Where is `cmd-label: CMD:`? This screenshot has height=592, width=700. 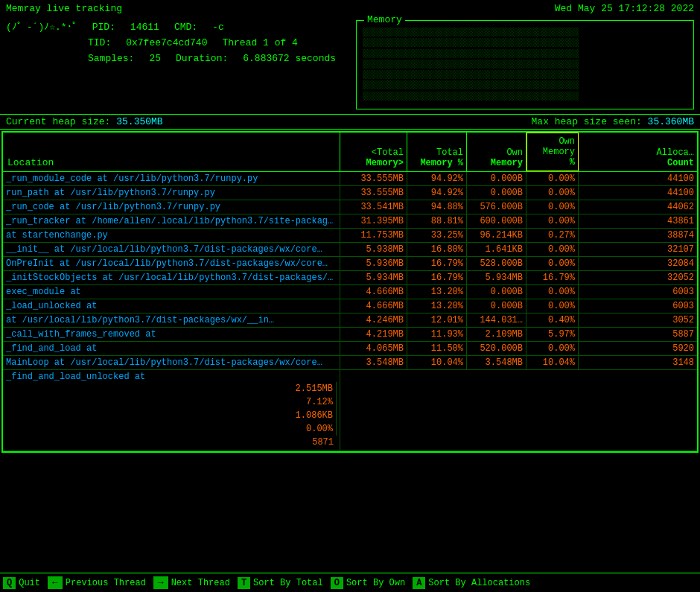 cmd-label: CMD: is located at coordinates (186, 28).